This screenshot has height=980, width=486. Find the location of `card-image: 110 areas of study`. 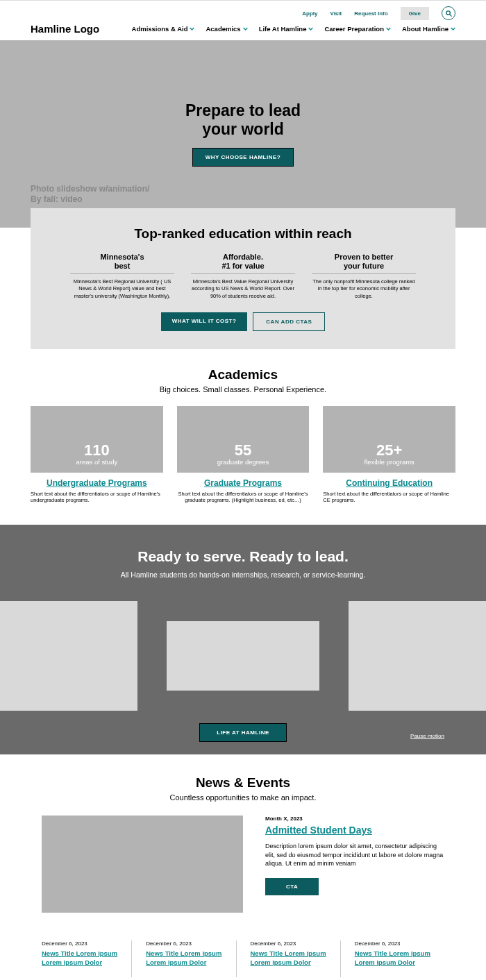

card-image: 110 areas of study is located at coordinates (97, 439).